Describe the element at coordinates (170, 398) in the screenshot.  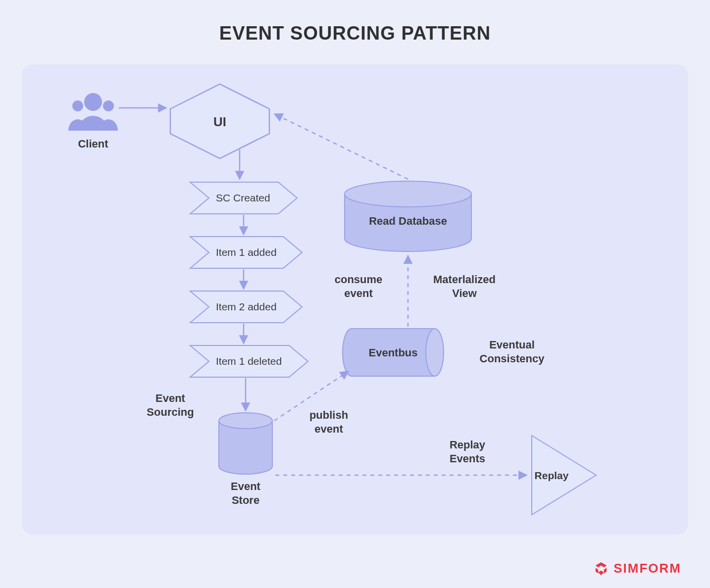
I see `event-sourcing-label-1: Event` at that location.